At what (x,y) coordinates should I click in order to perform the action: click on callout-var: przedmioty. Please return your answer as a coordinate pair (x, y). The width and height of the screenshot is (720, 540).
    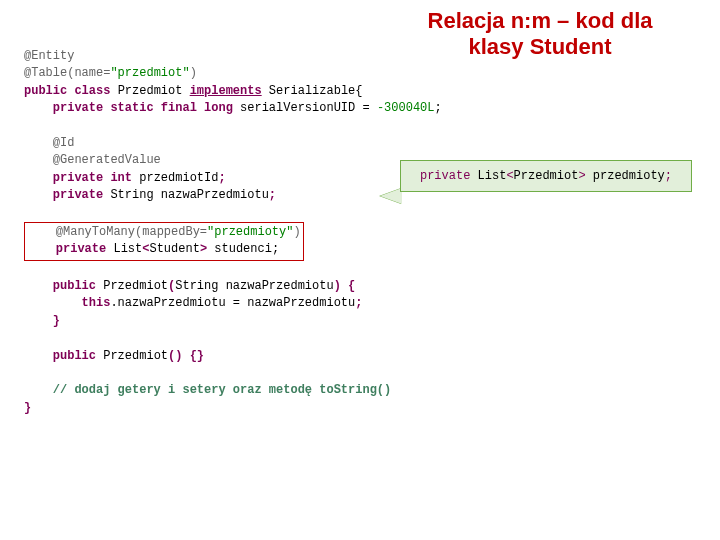
    Looking at the image, I should click on (626, 176).